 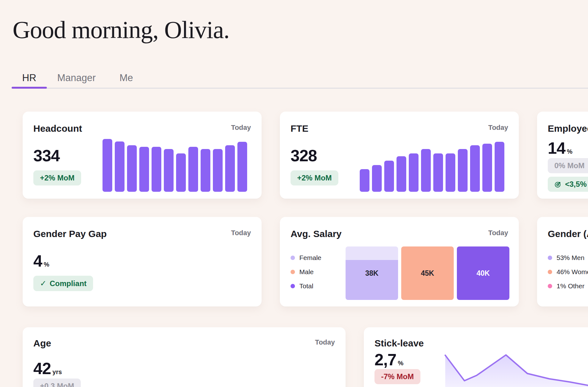 What do you see at coordinates (483, 273) in the screenshot?
I see `salary-bar: 40K` at bounding box center [483, 273].